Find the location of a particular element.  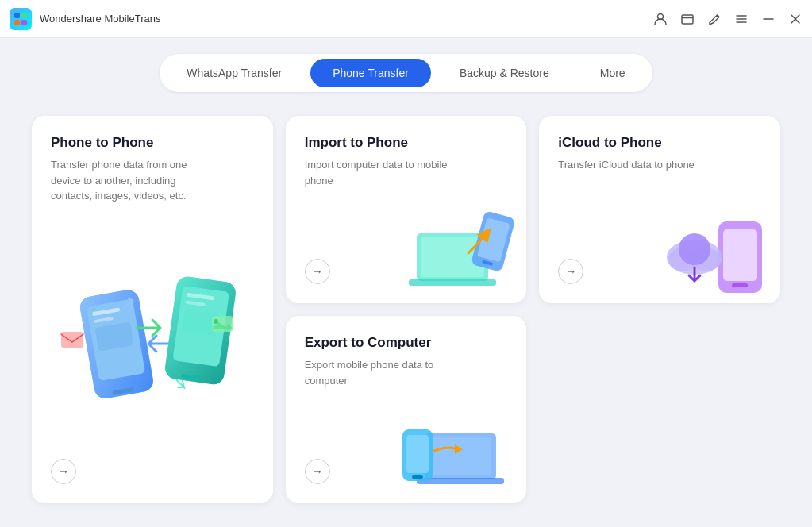

card-icloud-desc: Transfer iCloud data to phone is located at coordinates (629, 165).